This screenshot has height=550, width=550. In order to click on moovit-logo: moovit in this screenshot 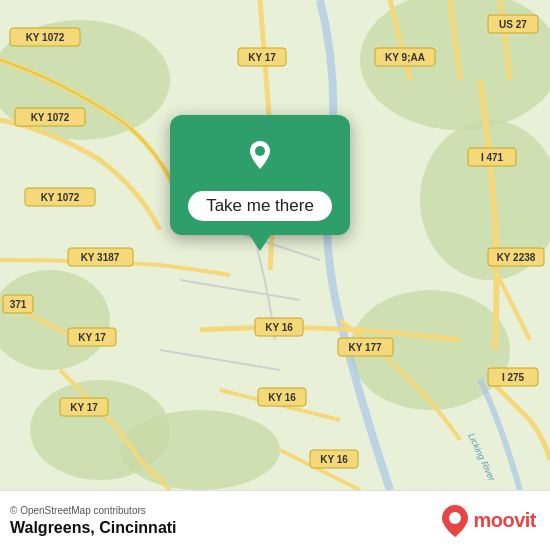, I will do `click(489, 521)`.